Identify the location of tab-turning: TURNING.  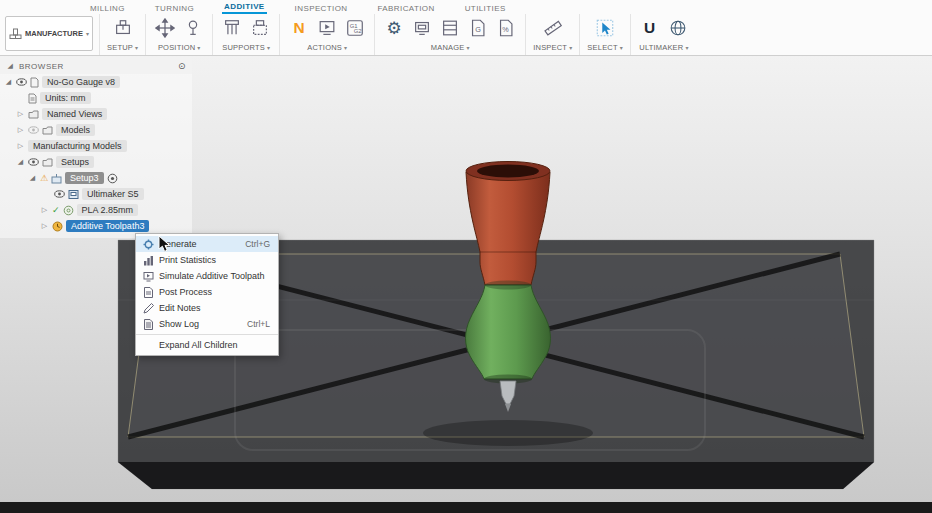
(174, 8).